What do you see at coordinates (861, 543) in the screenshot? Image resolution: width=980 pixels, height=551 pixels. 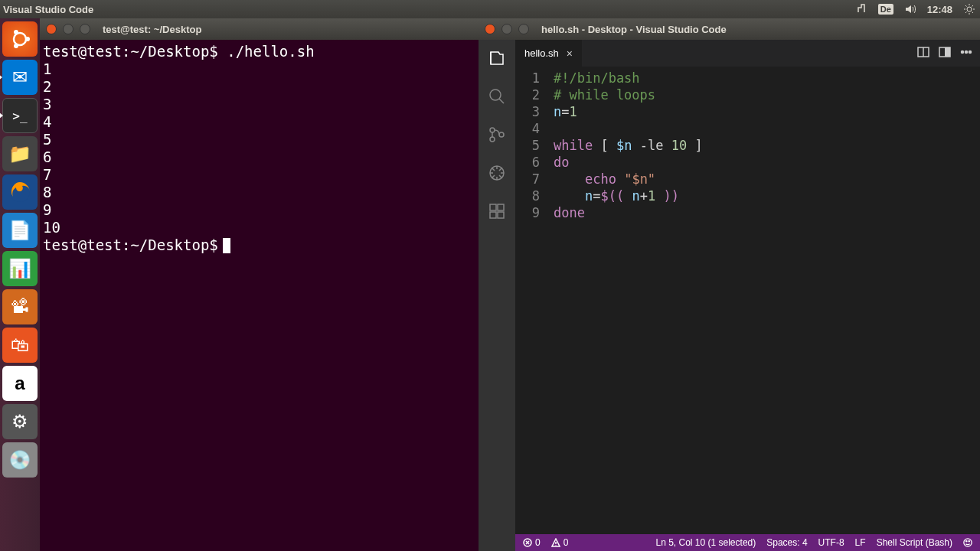 I see `status-eol: LF` at bounding box center [861, 543].